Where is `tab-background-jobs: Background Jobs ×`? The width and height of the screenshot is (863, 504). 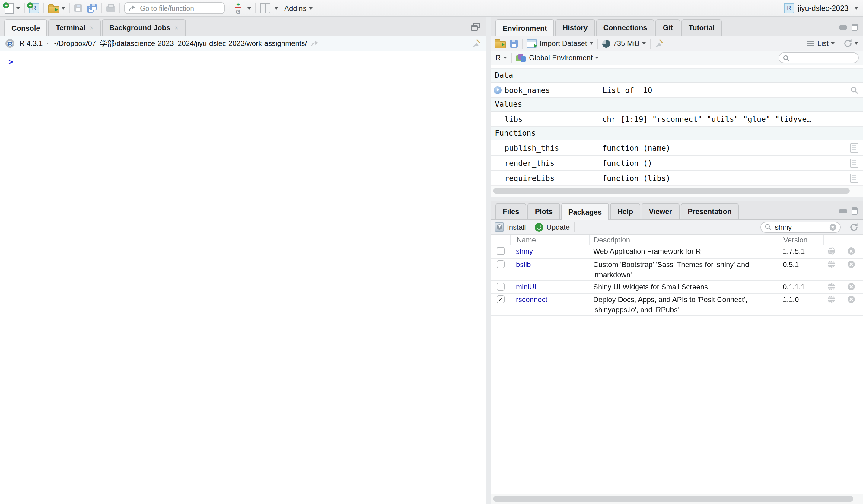 tab-background-jobs: Background Jobs × is located at coordinates (144, 27).